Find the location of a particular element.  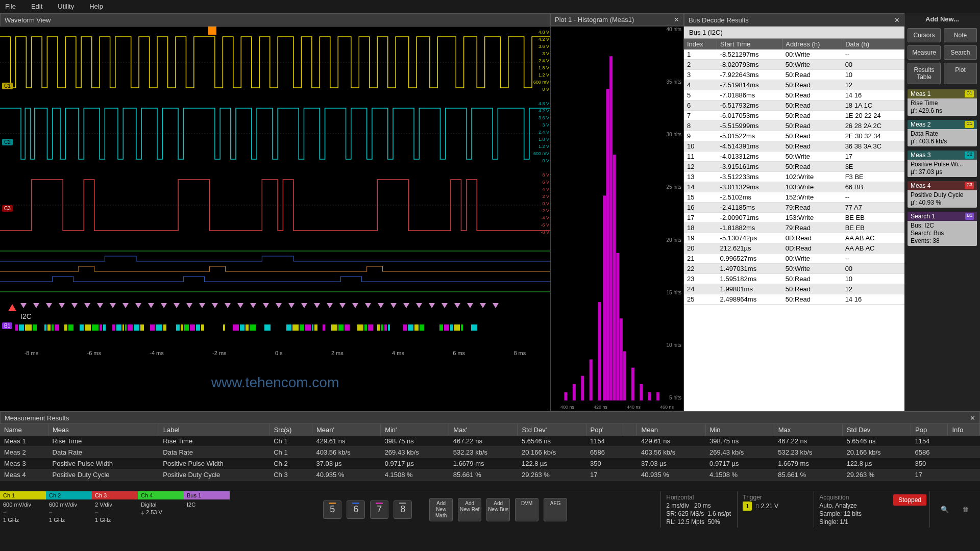

bus1-tab: Bus 1 I2C is located at coordinates (207, 509).